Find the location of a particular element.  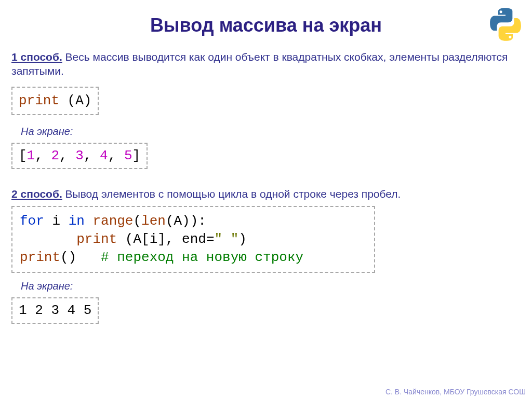

output-2-text: 1 2 3 4 5 is located at coordinates (55, 310).